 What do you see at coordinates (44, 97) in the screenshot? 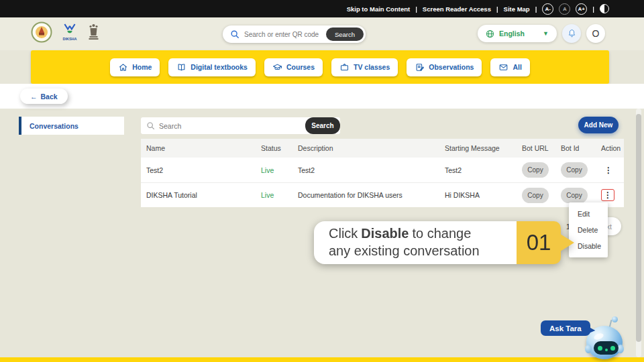
I see `back-button: ← Back` at bounding box center [44, 97].